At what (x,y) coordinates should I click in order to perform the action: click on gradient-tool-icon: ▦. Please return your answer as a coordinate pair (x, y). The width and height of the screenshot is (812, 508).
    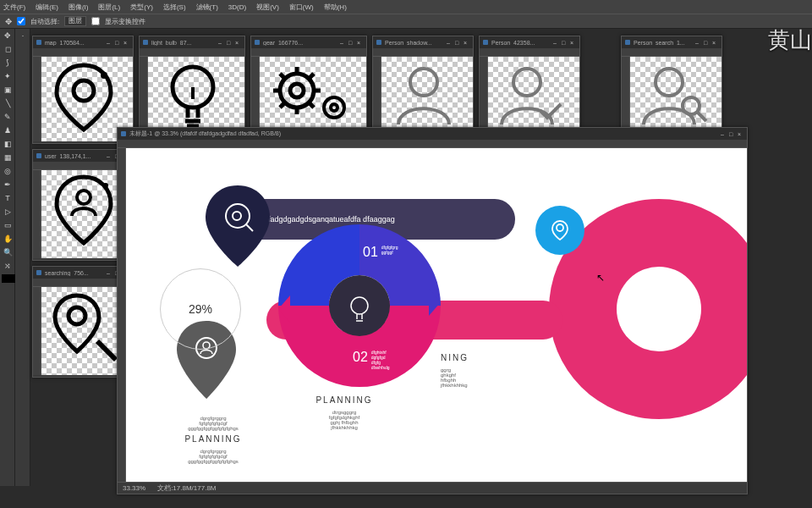
    Looking at the image, I should click on (8, 157).